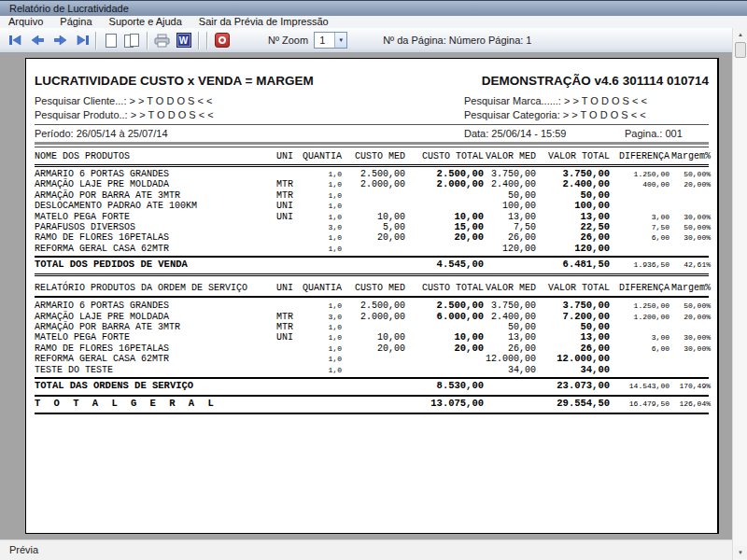 The width and height of the screenshot is (747, 560). I want to click on col-uni: UNI, so click(288, 288).